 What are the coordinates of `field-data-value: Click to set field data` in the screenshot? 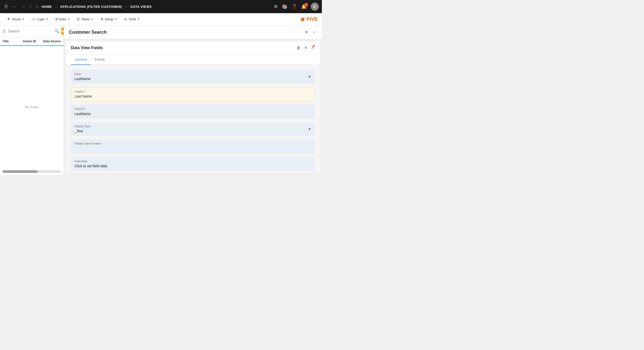 It's located at (91, 166).